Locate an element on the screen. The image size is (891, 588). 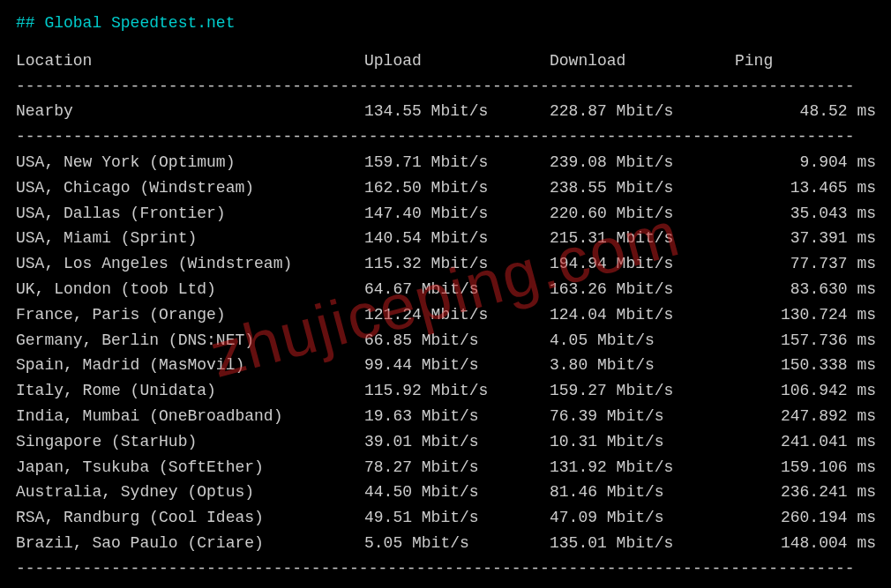
table-row: Australia, Sydney (Optus)44.50 Mbit/s81.… is located at coordinates (446, 492).